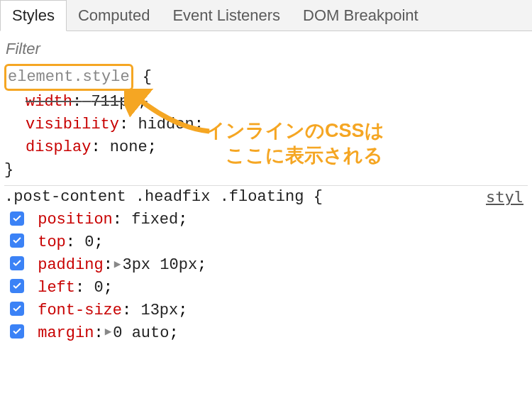  Describe the element at coordinates (114, 102) in the screenshot. I see `prop-value-width: 711px` at that location.